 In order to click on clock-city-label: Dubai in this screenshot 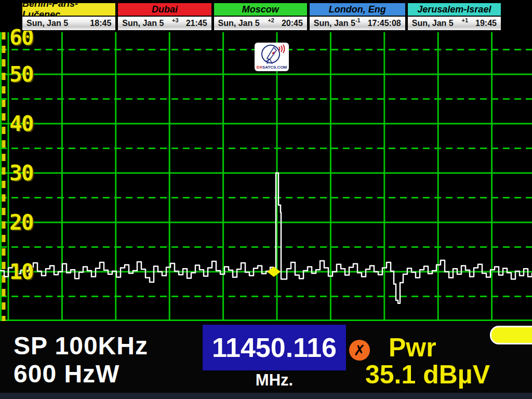, I will do `click(164, 10)`.